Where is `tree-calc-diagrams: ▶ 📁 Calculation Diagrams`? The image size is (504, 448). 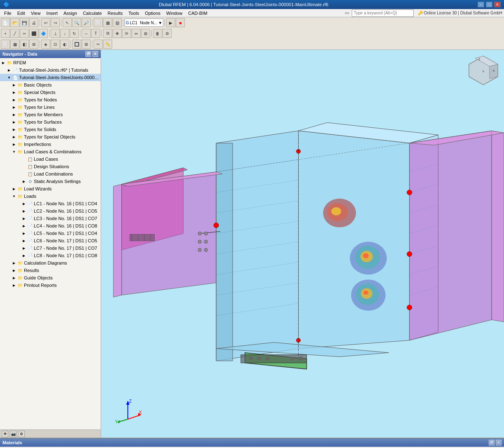 tree-calc-diagrams: ▶ 📁 Calculation Diagrams is located at coordinates (50, 263).